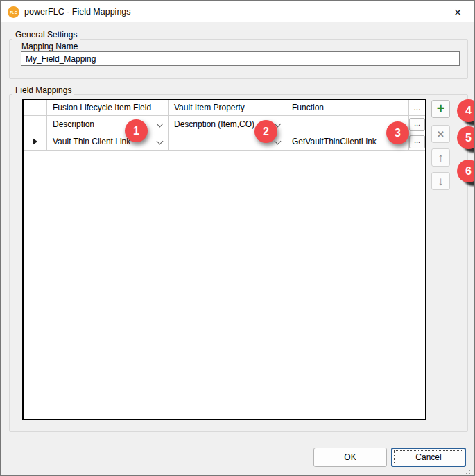 The height and width of the screenshot is (476, 475). I want to click on plus-icon: +, so click(441, 108).